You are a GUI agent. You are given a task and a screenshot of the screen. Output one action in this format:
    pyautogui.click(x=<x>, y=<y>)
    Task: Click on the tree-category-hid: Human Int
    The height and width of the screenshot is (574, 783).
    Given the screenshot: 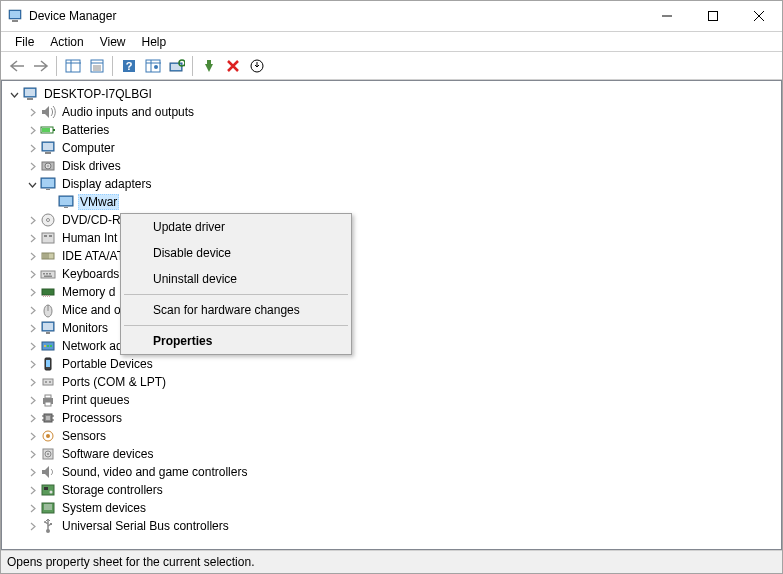 What is the action you would take?
    pyautogui.click(x=392, y=238)
    